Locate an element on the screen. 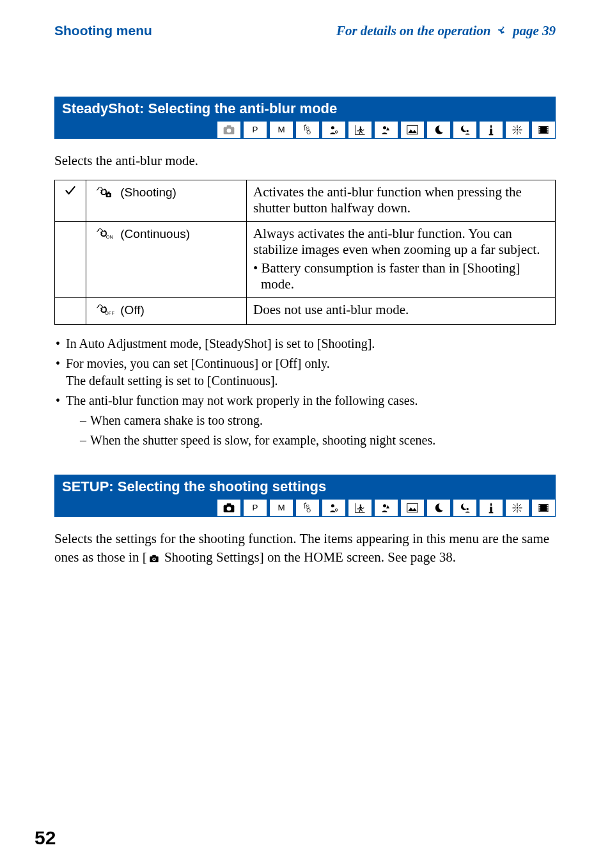 This screenshot has height=868, width=610. header-right: For details on the operation page 39 is located at coordinates (446, 31).